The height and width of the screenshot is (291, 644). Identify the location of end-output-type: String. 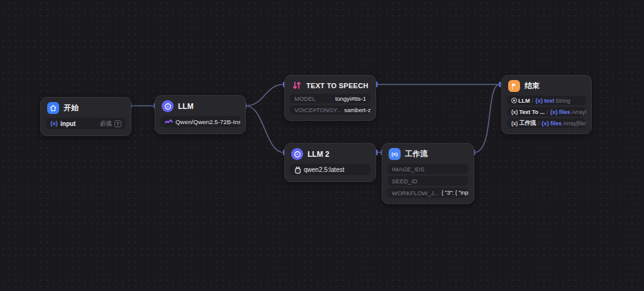
(563, 101).